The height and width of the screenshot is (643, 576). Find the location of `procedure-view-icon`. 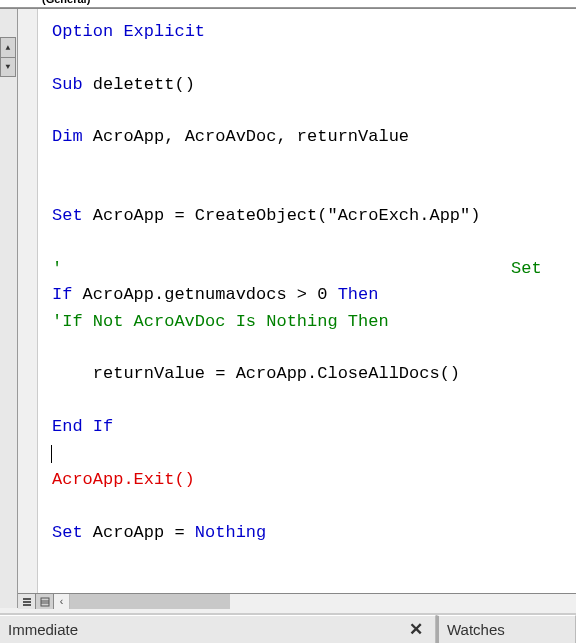

procedure-view-icon is located at coordinates (27, 602).